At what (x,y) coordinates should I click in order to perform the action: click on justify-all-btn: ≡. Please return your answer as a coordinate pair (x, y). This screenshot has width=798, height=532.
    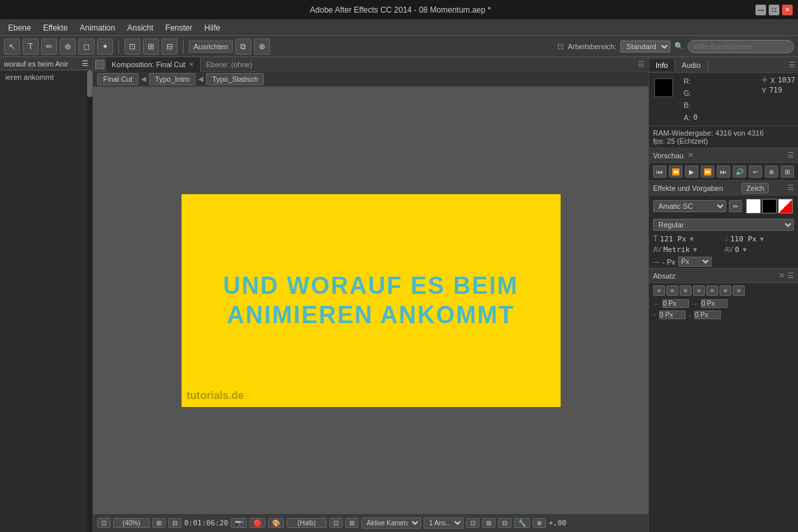
    Looking at the image, I should click on (739, 291).